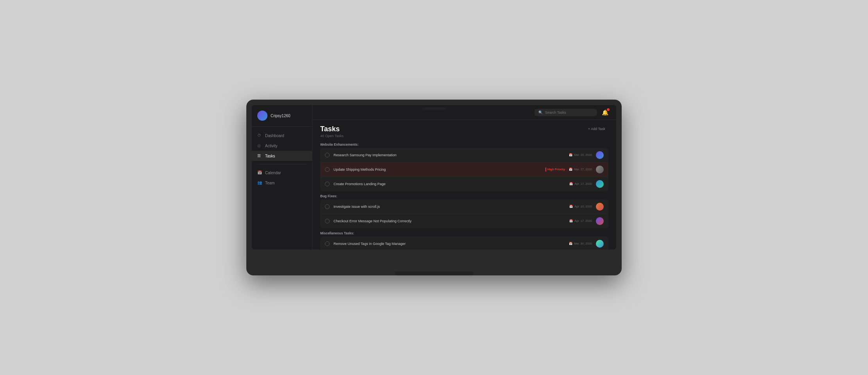 This screenshot has width=868, height=375. I want to click on task-name: Remove Unused Tags in Google Tag Manager, so click(451, 244).